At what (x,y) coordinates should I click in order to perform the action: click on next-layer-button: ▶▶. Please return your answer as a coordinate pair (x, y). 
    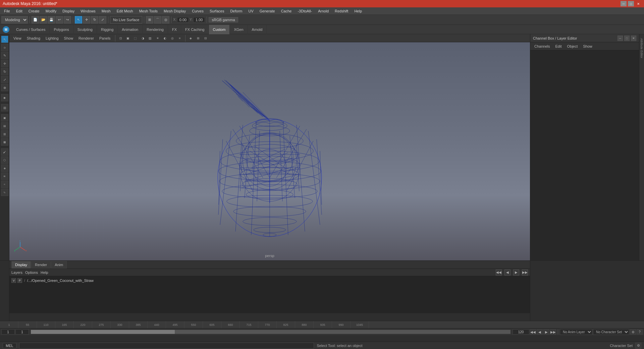
    Looking at the image, I should click on (525, 272).